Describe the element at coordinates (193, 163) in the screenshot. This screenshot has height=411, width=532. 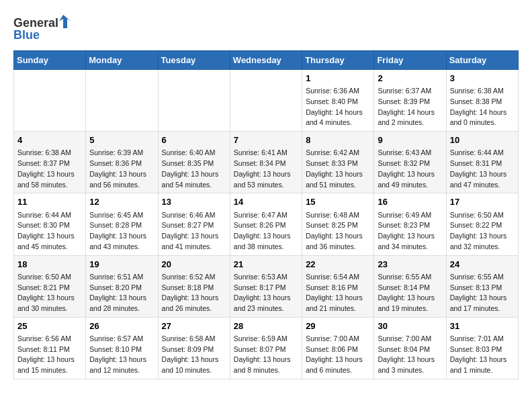
I see `calendar-cell: 6Sunrise: 6:40 AM Sunset: 8:35 PM Daylig…` at that location.